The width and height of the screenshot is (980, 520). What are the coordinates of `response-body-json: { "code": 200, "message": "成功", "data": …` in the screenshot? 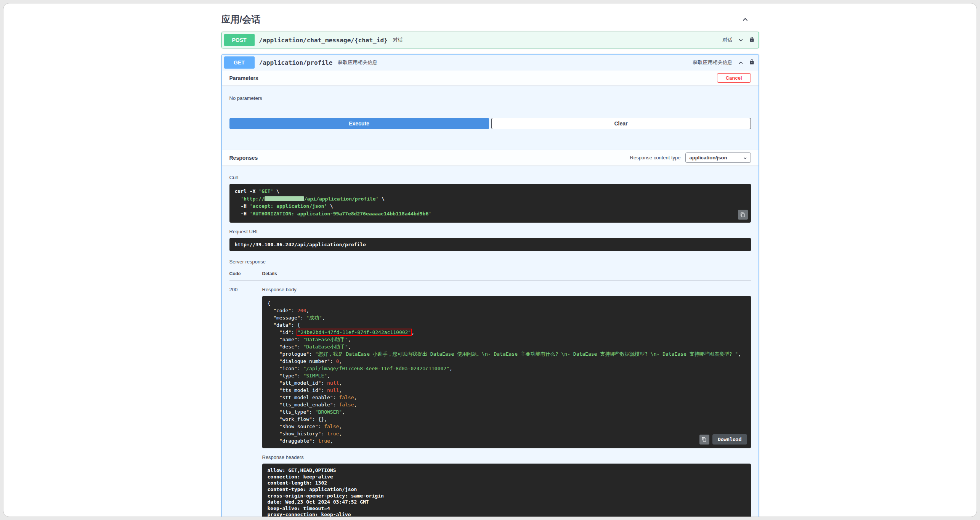 It's located at (507, 372).